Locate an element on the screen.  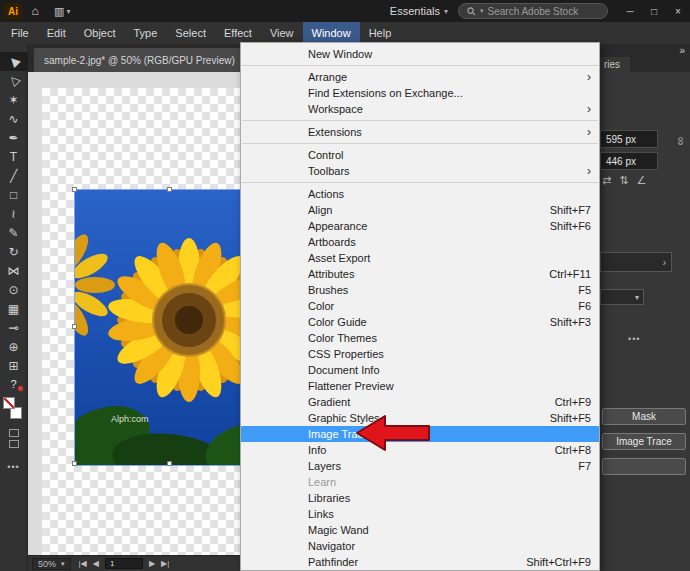
line-segment-tool: ╱ is located at coordinates (14, 176).